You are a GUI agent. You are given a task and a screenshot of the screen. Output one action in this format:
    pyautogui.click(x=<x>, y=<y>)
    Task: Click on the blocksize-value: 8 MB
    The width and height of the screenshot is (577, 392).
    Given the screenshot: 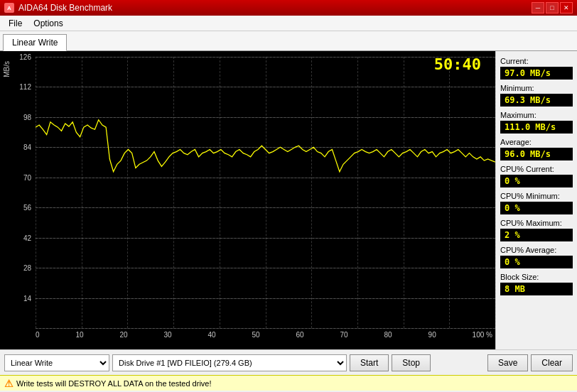 What is the action you would take?
    pyautogui.click(x=536, y=289)
    